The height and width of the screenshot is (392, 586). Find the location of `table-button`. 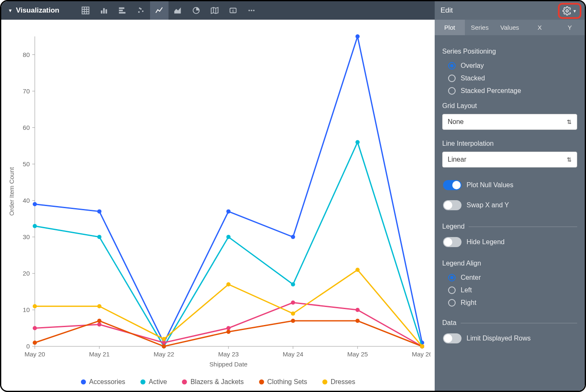

table-button is located at coordinates (86, 10).